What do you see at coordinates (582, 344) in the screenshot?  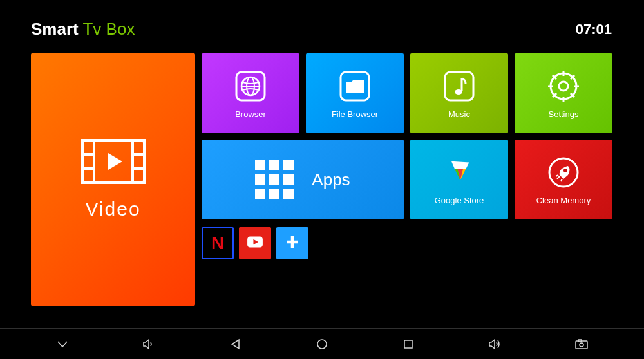 I see `nav-screenshot-button` at bounding box center [582, 344].